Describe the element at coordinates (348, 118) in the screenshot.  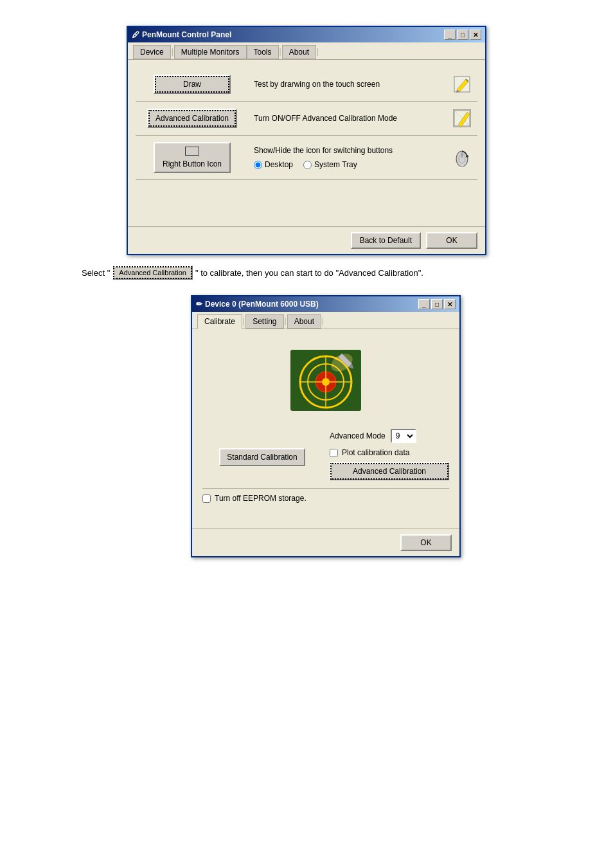
I see `adv-calib-desc: Turn ON/OFF Advanced Calibration Mode` at that location.